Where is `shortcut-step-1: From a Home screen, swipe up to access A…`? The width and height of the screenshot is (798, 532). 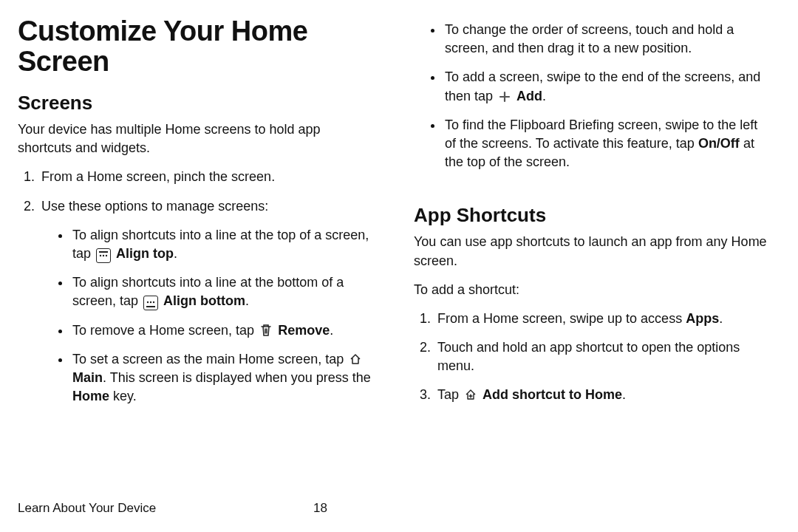 shortcut-step-1: From a Home screen, swipe up to access A… is located at coordinates (601, 319).